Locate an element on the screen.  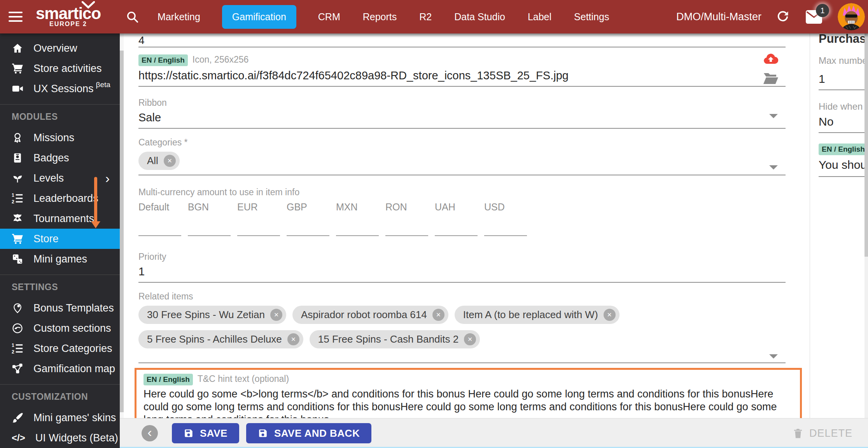
tenant-selector: DMO/Multi-Master is located at coordinates (719, 17).